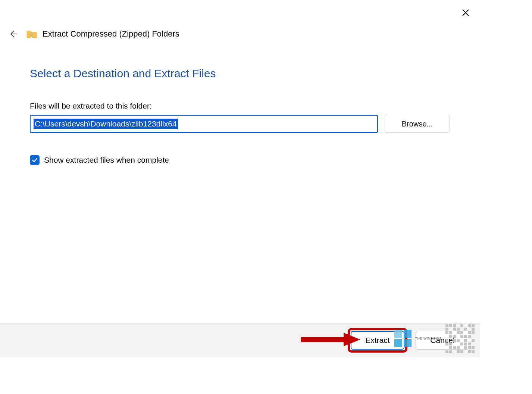  What do you see at coordinates (35, 160) in the screenshot?
I see `show-files-checkbox` at bounding box center [35, 160].